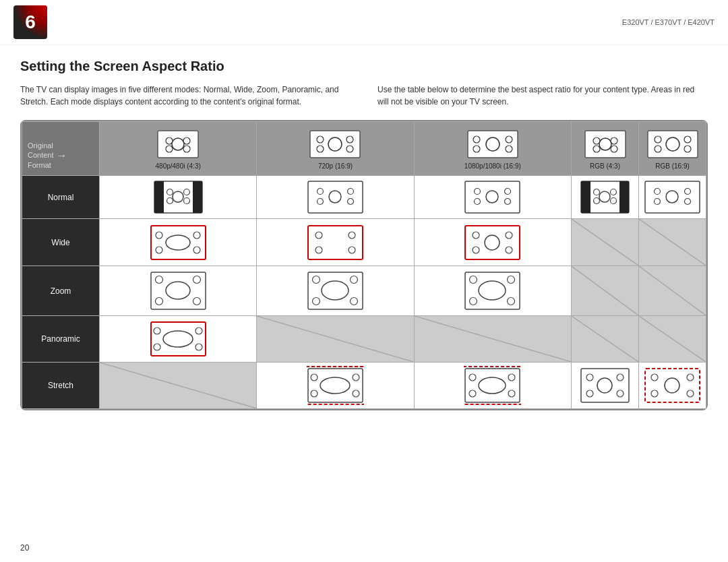 The height and width of the screenshot is (562, 728). What do you see at coordinates (364, 197) in the screenshot?
I see `row-normal: Normal` at bounding box center [364, 197].